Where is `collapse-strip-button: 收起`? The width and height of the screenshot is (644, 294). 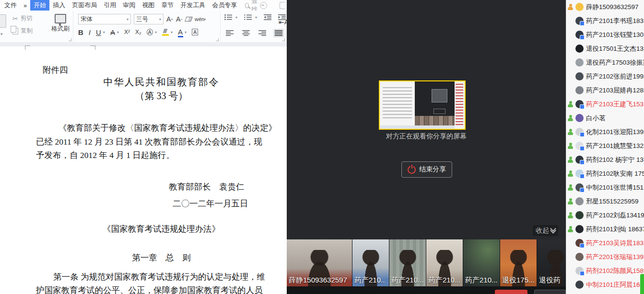 collapse-strip-button: 收起 is located at coordinates (546, 231).